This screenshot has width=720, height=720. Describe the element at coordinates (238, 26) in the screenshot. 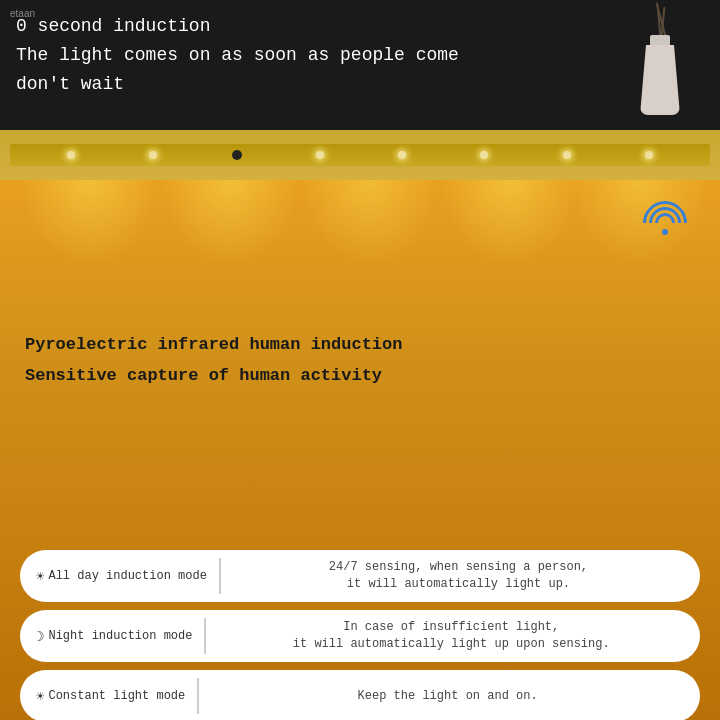

I see `top-line1: 0 second induction` at that location.